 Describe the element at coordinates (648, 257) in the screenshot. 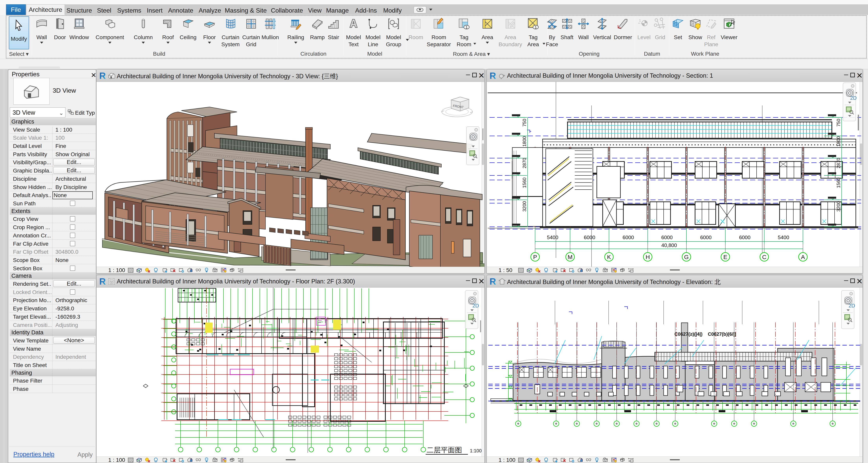

I see `svg-text: H` at that location.